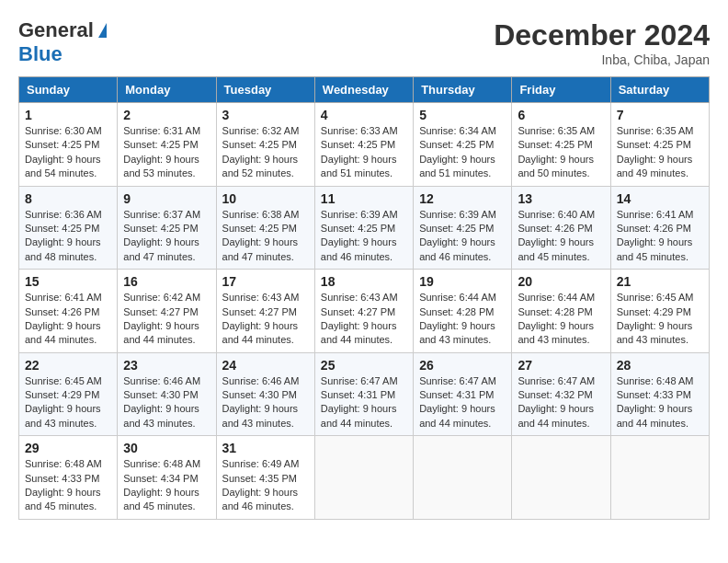 The height and width of the screenshot is (563, 728). Describe the element at coordinates (265, 145) in the screenshot. I see `calendar-day-cell: 3Sunrise: 6:32 AMSunset: 4:25 PMDaylight…` at that location.